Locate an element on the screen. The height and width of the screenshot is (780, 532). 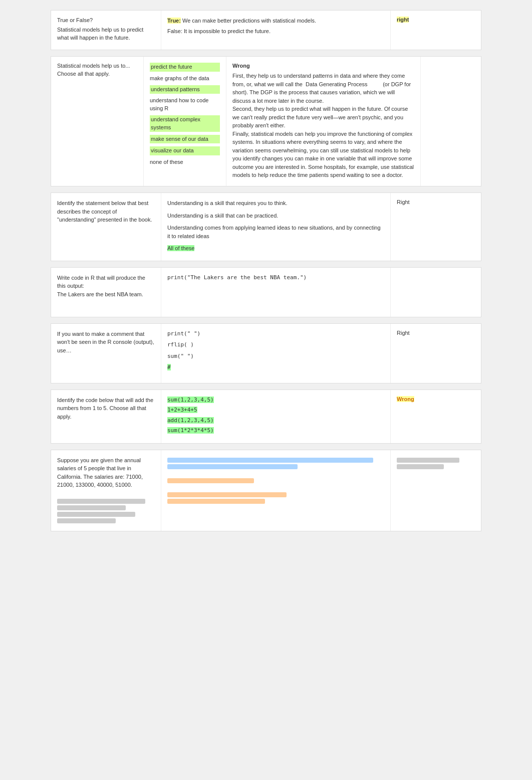
choice-visualize: visualize our data is located at coordinates (185, 150).